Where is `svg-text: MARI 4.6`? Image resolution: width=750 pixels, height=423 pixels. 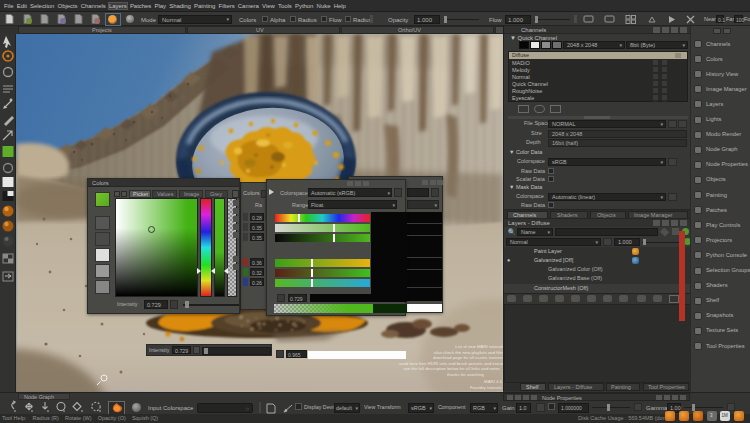
svg-text: MARI 4.6 is located at coordinates (494, 382).